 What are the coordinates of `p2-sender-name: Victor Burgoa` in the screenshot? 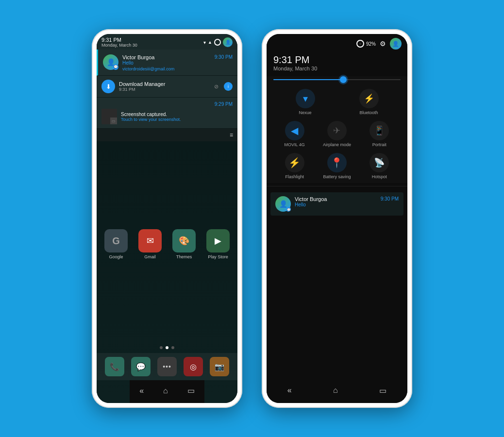 It's located at (336, 199).